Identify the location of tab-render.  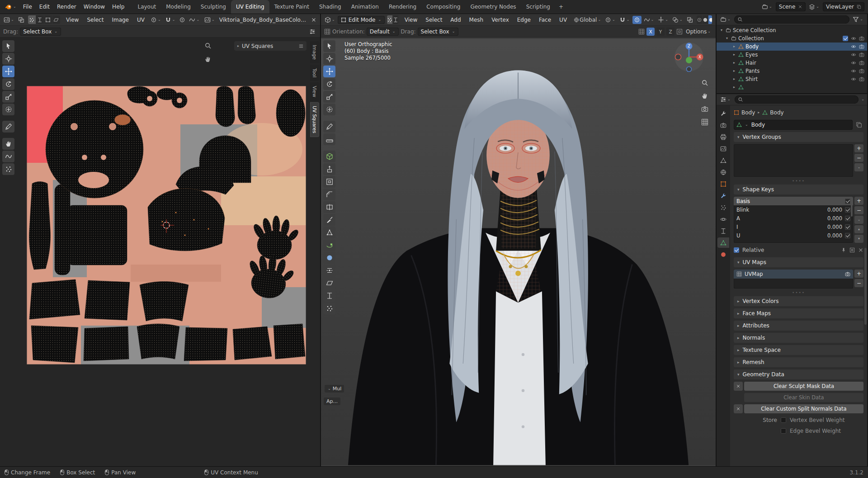
(723, 125).